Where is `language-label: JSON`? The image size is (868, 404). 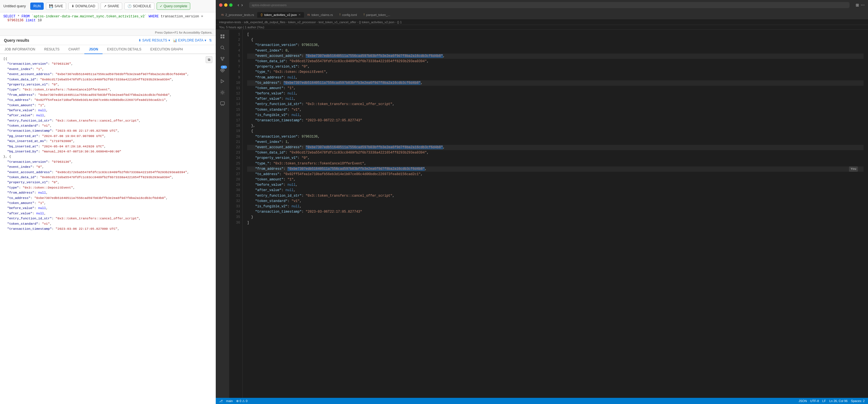
language-label: JSON is located at coordinates (803, 401).